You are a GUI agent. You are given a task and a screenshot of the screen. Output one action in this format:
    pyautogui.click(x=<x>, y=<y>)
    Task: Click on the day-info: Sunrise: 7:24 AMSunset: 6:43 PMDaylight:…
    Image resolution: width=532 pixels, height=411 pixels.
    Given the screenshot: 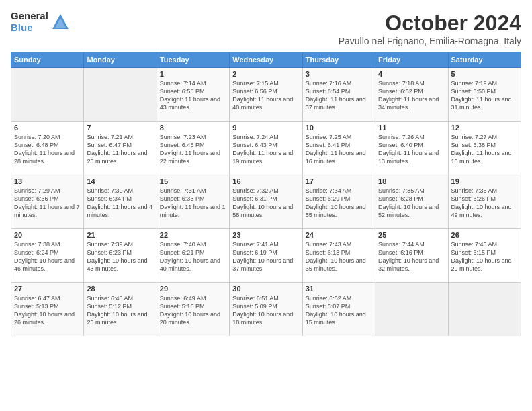 What is the action you would take?
    pyautogui.click(x=266, y=149)
    